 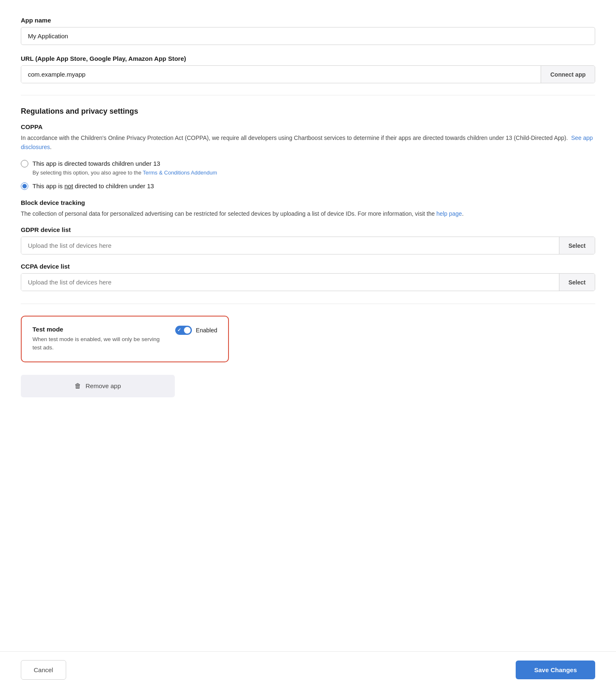 I want to click on url-label: URL (Apple App Store, Google Play, Amazo…, so click(x=308, y=58).